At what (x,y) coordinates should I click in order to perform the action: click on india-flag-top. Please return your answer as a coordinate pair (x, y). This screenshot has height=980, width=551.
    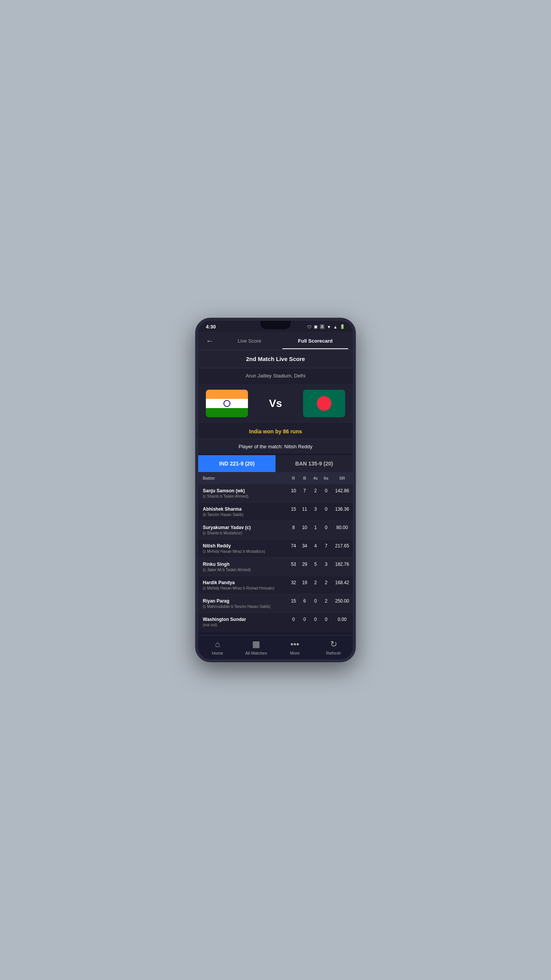
    Looking at the image, I should click on (227, 394).